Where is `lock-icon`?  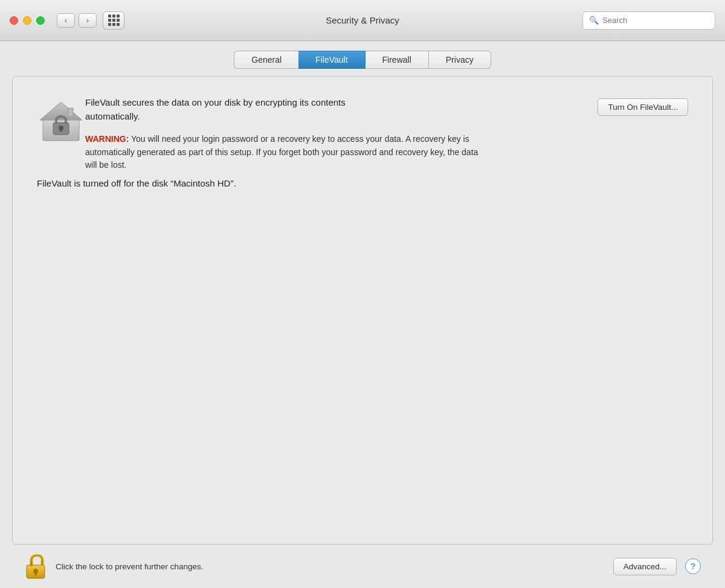
lock-icon is located at coordinates (36, 566).